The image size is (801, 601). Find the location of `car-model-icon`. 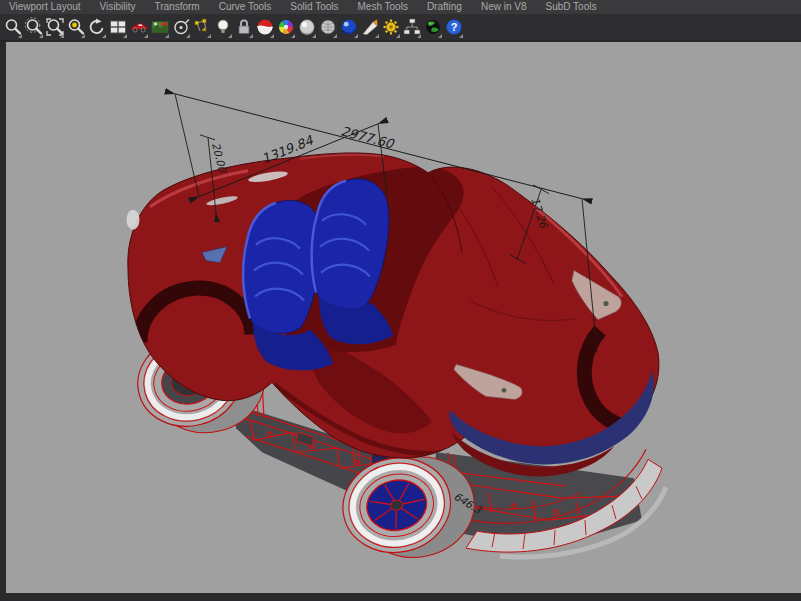

car-model-icon is located at coordinates (138, 28).